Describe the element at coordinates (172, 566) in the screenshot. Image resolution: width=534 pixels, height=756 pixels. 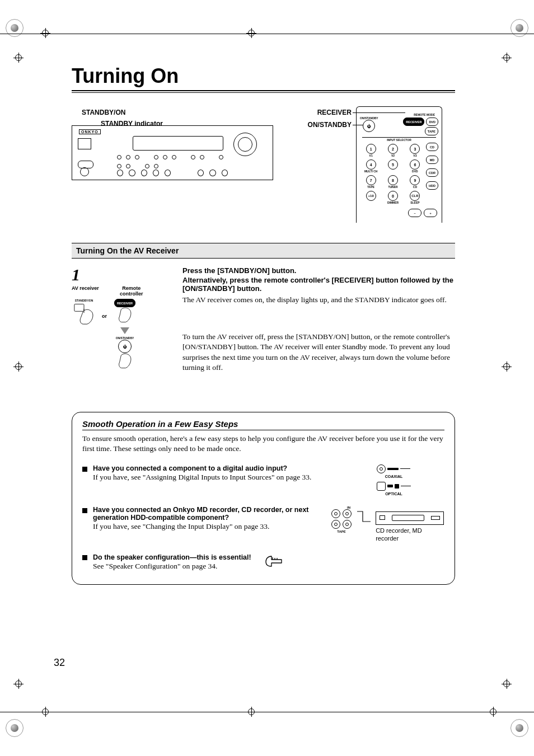
I see `checklist-a: See "Speaker Configuration" on page 34.` at that location.